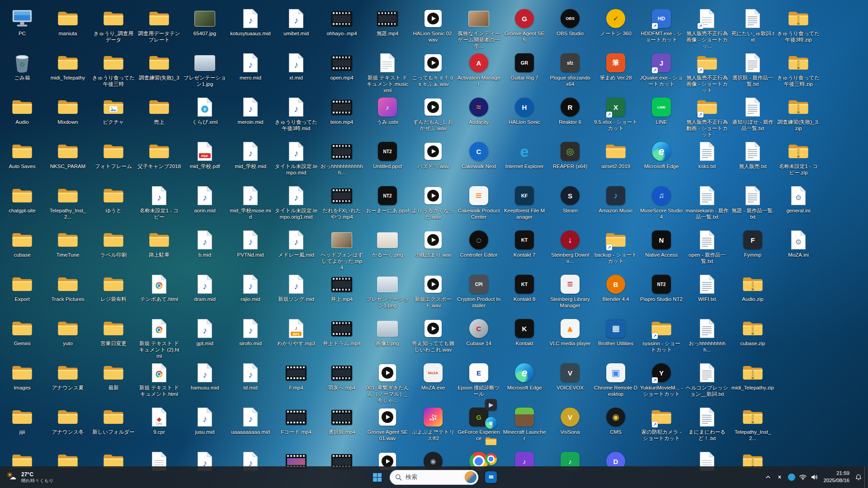  What do you see at coordinates (250, 376) in the screenshot?
I see `desktop-icon: ♪td.mid` at bounding box center [250, 376].